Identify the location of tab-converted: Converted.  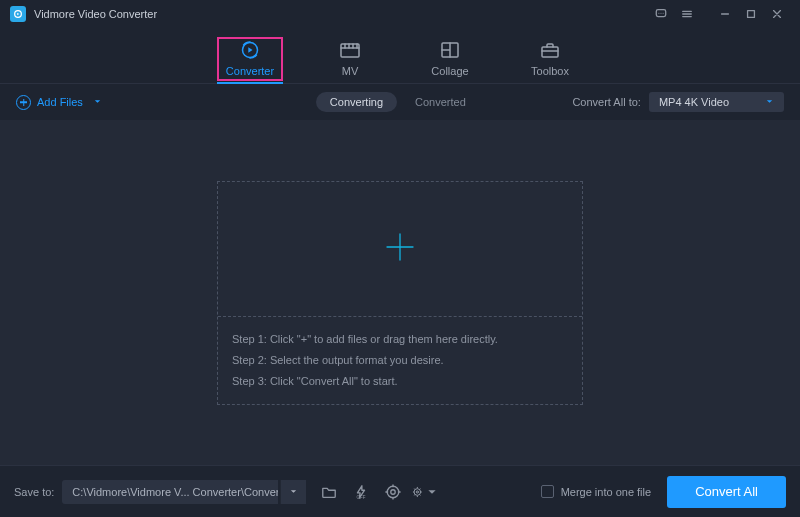
(440, 102).